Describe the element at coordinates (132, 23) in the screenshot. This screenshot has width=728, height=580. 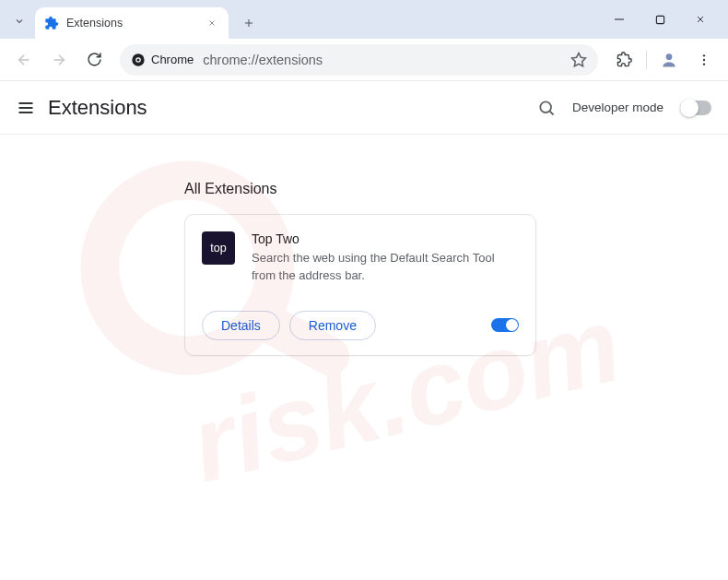
I see `tab-title: Extensions` at that location.